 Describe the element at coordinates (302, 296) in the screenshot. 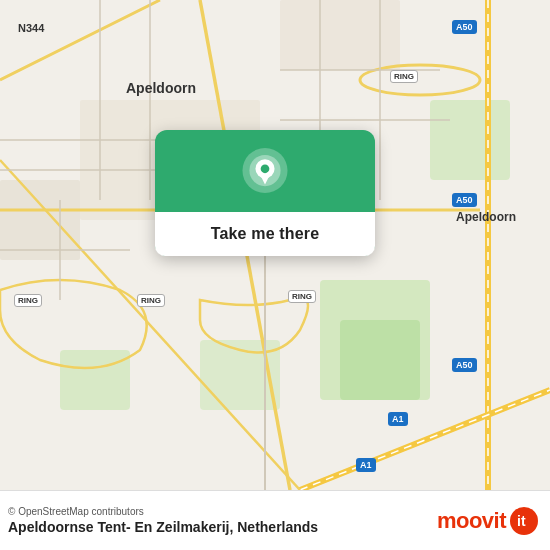

I see `road-badge-ring-center: RING` at that location.